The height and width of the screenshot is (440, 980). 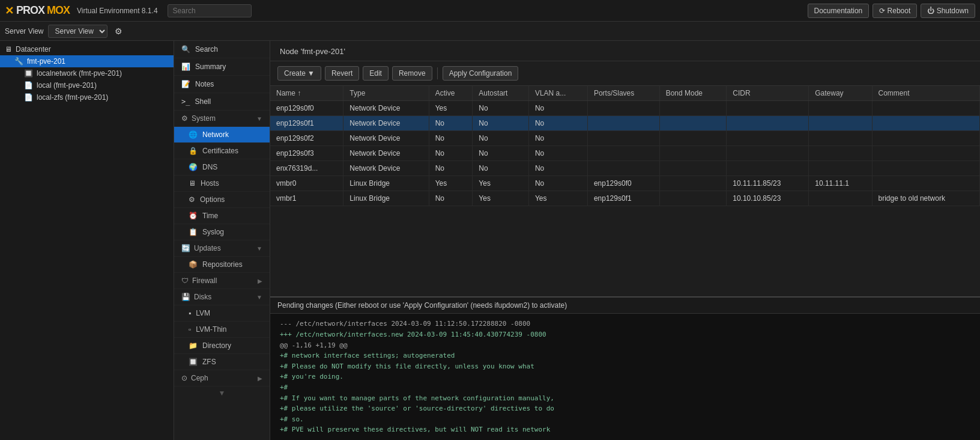 What do you see at coordinates (625, 388) in the screenshot?
I see `diff-line: +#` at bounding box center [625, 388].